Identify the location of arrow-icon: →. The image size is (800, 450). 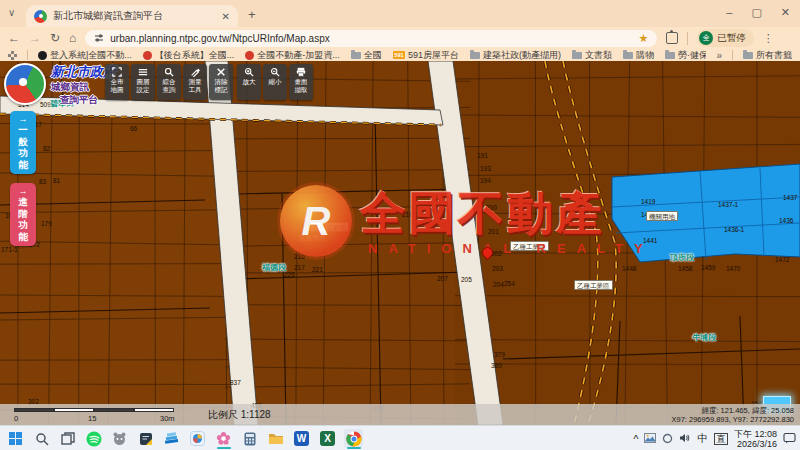
(23, 119).